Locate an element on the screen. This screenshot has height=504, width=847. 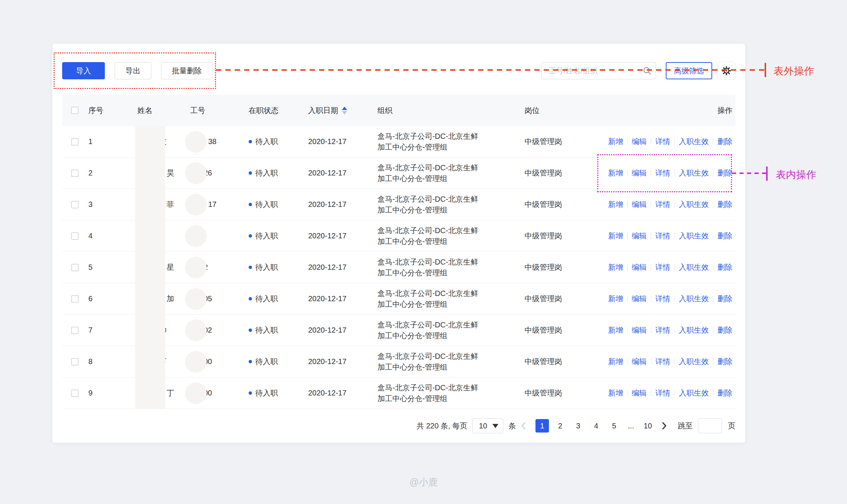
batch-delete-button: 批量删除 is located at coordinates (187, 71).